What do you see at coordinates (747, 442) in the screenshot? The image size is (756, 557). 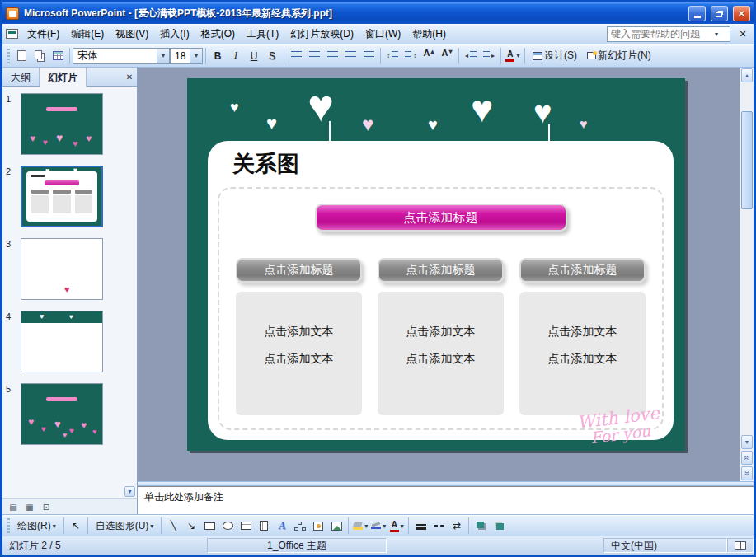 I see `scroll-down-button: ▼` at bounding box center [747, 442].